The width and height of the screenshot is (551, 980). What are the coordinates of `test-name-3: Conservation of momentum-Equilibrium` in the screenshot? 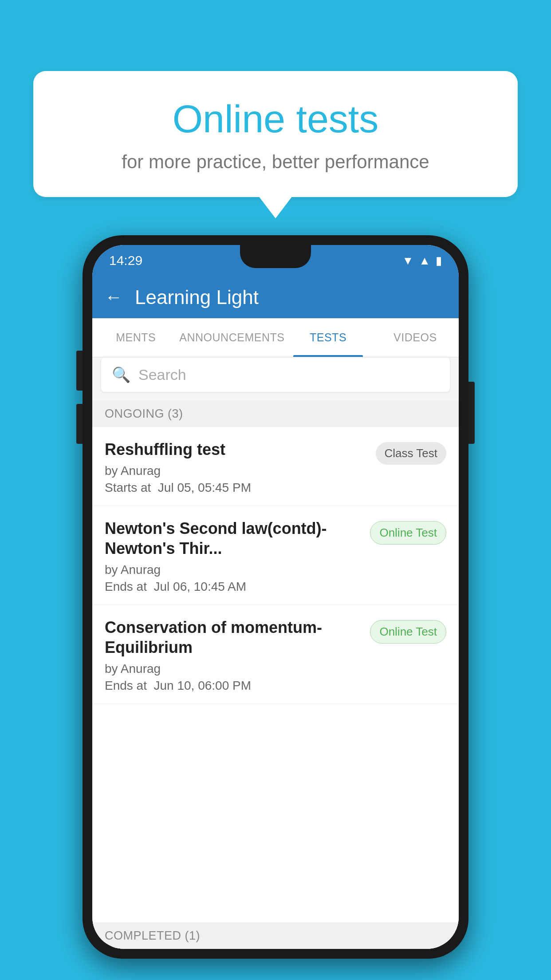 It's located at (234, 637).